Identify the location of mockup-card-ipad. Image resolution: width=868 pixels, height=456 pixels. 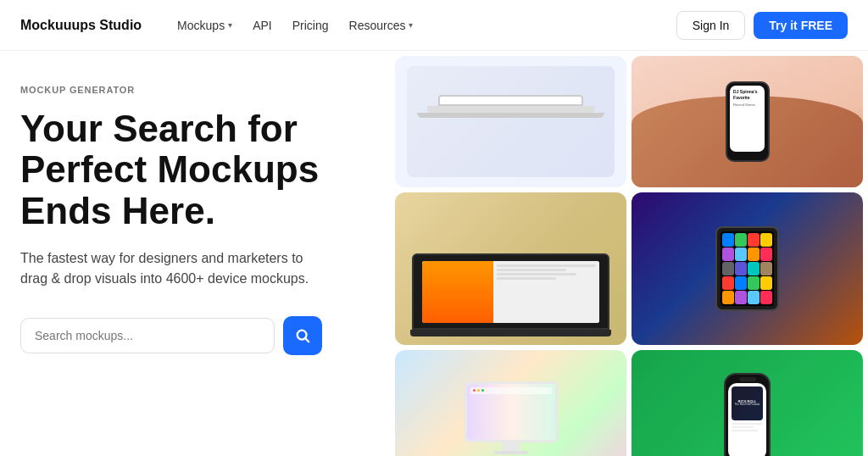
(748, 269).